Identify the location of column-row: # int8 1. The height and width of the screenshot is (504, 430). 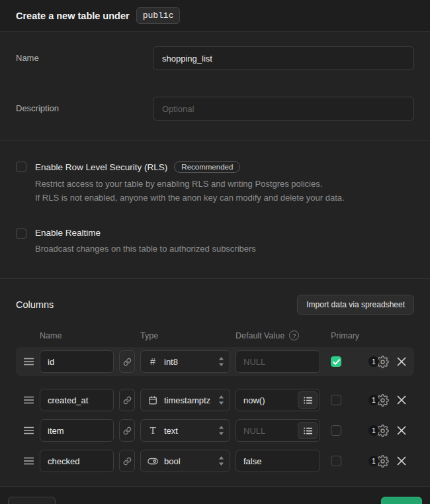
(215, 362).